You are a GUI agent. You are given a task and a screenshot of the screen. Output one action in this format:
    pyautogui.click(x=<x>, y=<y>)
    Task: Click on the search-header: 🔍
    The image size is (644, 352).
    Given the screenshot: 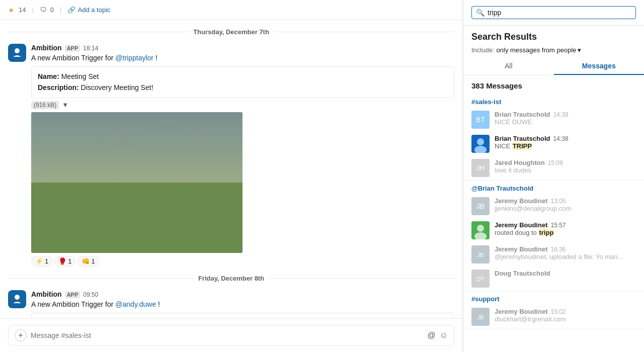 What is the action you would take?
    pyautogui.click(x=553, y=13)
    